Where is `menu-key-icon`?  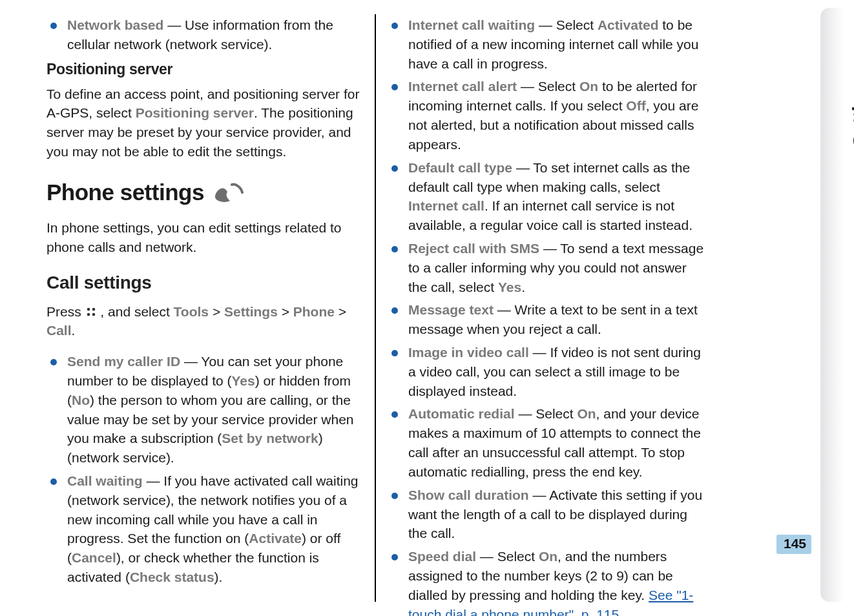 menu-key-icon is located at coordinates (91, 309).